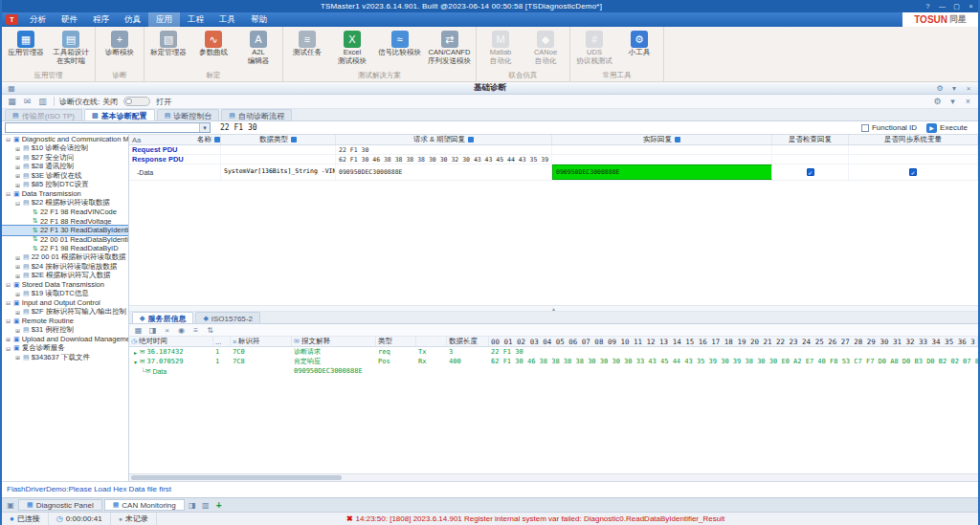 Image resolution: width=980 pixels, height=525 pixels. What do you see at coordinates (639, 43) in the screenshot?
I see `ribbon-button: ⚙ 小工具` at bounding box center [639, 43].